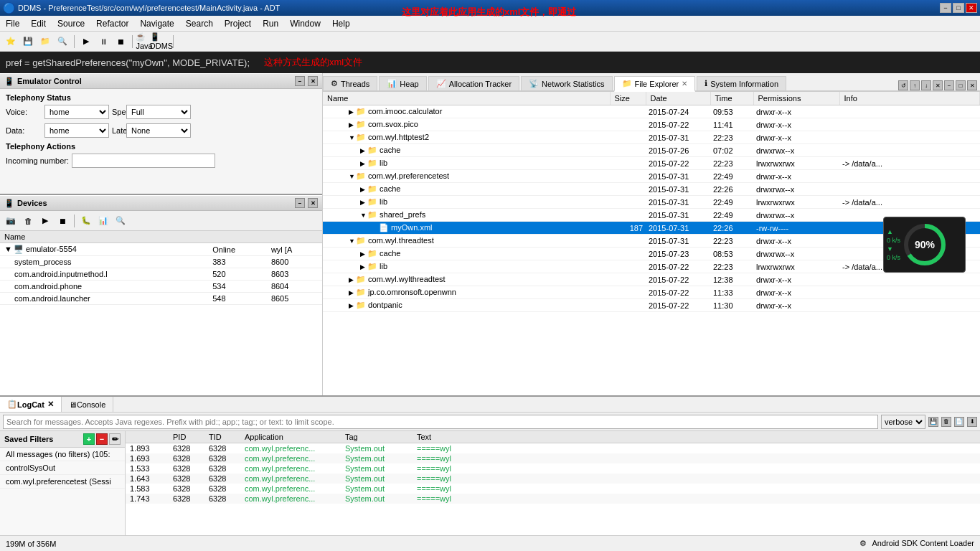 Image resolution: width=980 pixels, height=551 pixels. What do you see at coordinates (31, 405) in the screenshot?
I see `tab-logcat: 📋 LogCat ✕` at bounding box center [31, 405].